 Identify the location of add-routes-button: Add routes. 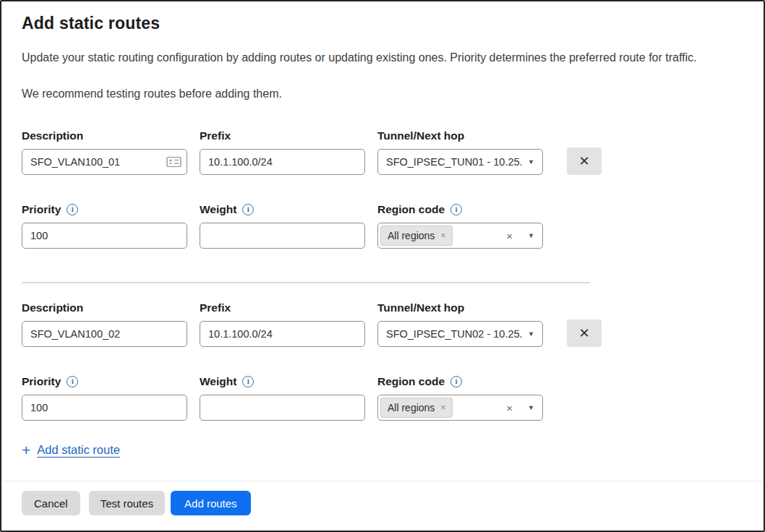
(211, 503).